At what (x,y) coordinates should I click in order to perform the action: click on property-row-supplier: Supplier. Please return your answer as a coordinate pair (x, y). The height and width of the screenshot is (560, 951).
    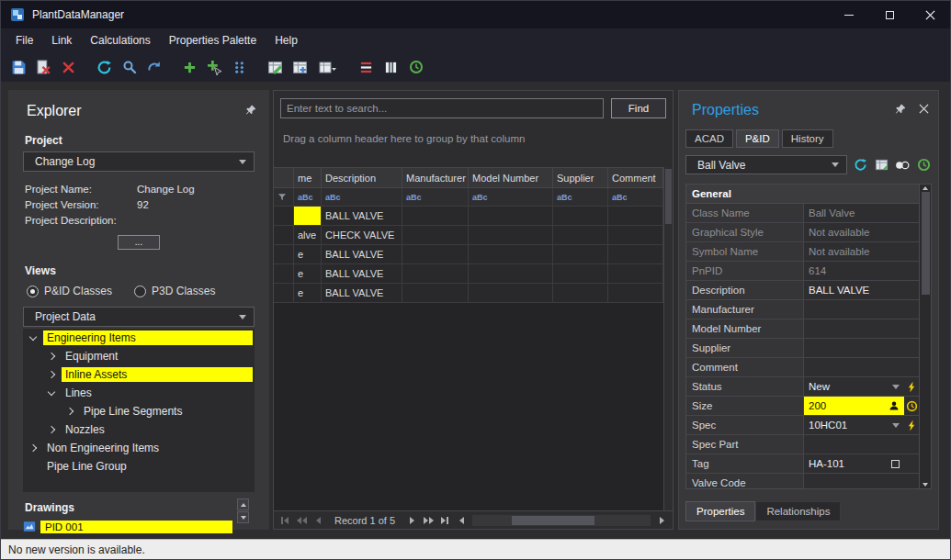
    Looking at the image, I should click on (803, 349).